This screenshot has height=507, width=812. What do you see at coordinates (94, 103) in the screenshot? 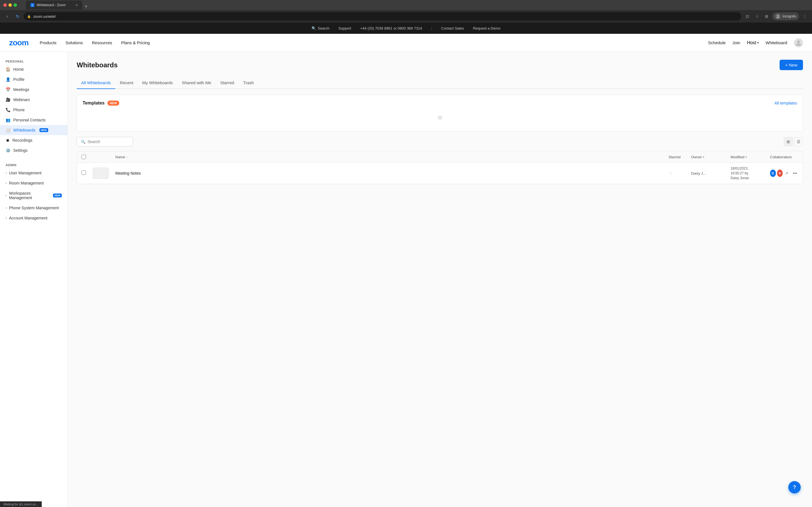
I see `templates-title: Templates` at bounding box center [94, 103].